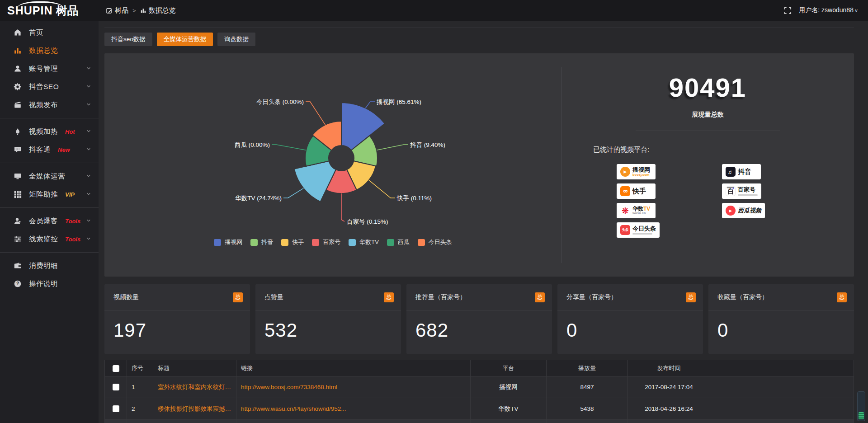  What do you see at coordinates (479, 421) in the screenshot?
I see `table-row-partial` at bounding box center [479, 421].